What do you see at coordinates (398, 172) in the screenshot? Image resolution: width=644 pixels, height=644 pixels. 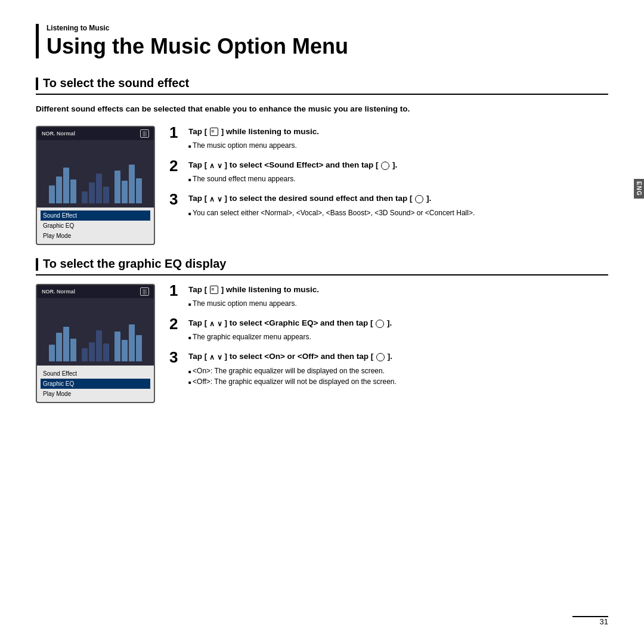 I see `step-content-1-2: Tap [ ∧ ∨ ] to select <Sound Effect> and…` at bounding box center [398, 172].